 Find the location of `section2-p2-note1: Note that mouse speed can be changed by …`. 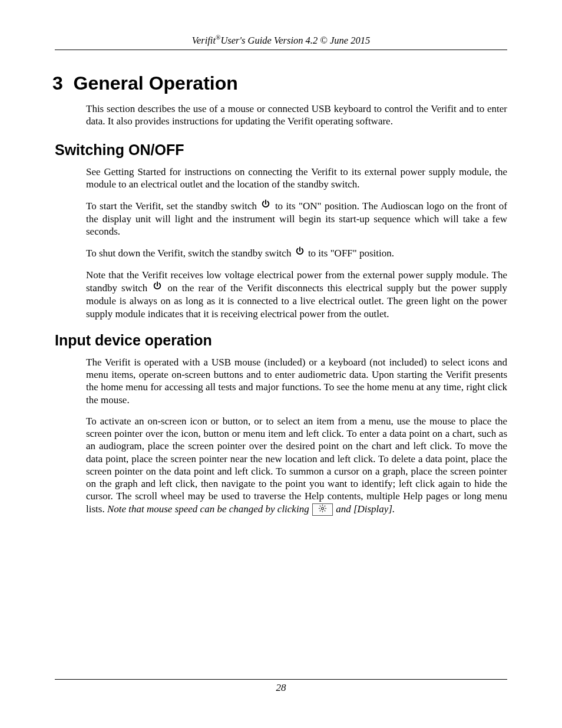

section2-p2-note1: Note that mouse speed can be changed by … is located at coordinates (210, 509).